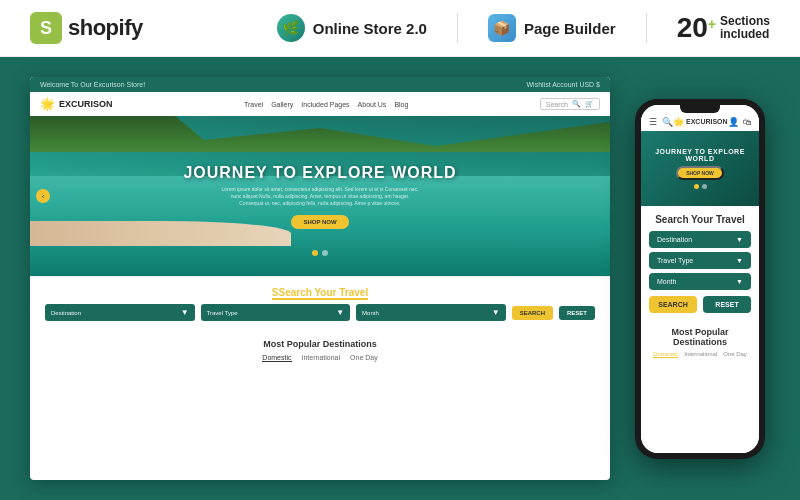 Image resolution: width=800 pixels, height=500 pixels. What do you see at coordinates (700, 304) in the screenshot?
I see `phone-search-btns: SEARCH RESET` at bounding box center [700, 304].